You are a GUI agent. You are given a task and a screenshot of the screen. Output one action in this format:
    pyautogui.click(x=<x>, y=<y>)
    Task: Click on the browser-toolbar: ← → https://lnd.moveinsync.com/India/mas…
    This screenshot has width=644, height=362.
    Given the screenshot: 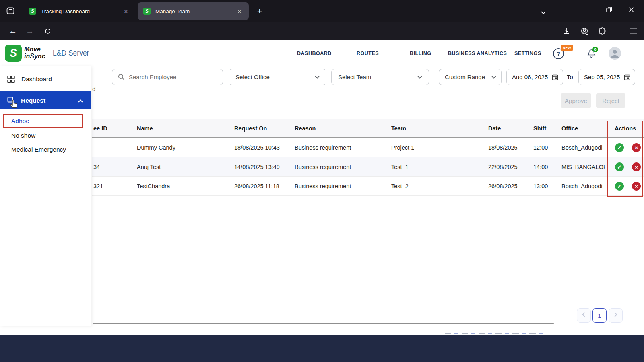 What is the action you would take?
    pyautogui.click(x=322, y=31)
    